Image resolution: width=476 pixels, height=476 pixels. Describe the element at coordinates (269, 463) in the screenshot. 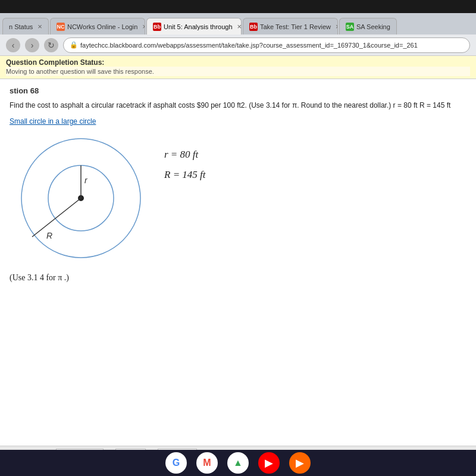

I see `youtube-icon: ▶` at that location.